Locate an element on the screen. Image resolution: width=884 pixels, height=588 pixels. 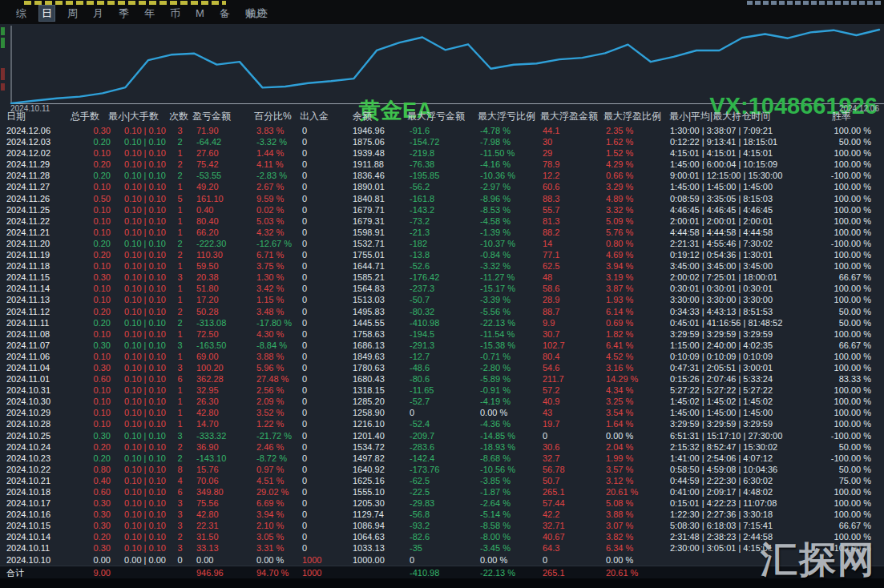
menu-item-周: 周 is located at coordinates (72, 13).